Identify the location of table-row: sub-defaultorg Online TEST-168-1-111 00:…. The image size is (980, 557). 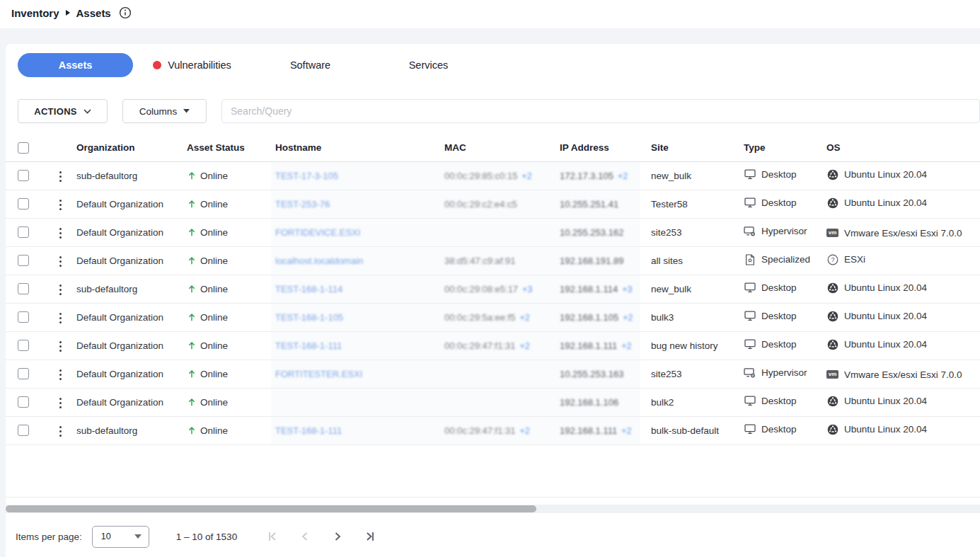
(492, 430).